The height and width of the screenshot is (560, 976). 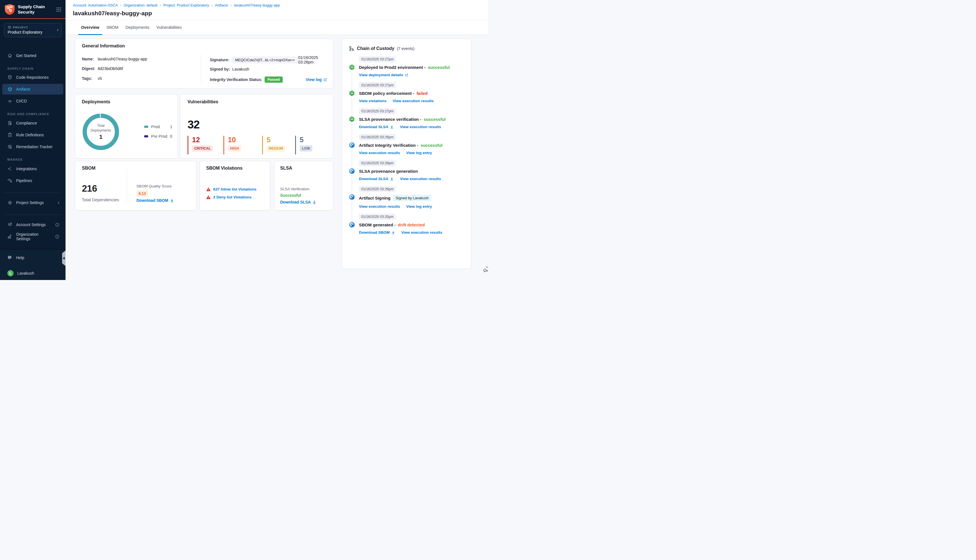 What do you see at coordinates (169, 28) in the screenshot?
I see `tab-vulnerabilities: Vulnerabilities` at bounding box center [169, 28].